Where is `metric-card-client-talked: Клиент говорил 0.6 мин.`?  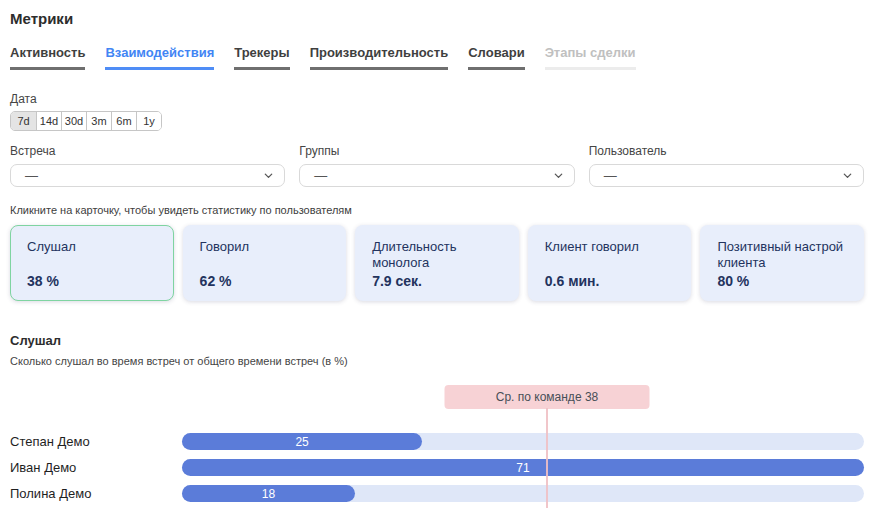
metric-card-client-talked: Клиент говорил 0.6 мин. is located at coordinates (610, 263).